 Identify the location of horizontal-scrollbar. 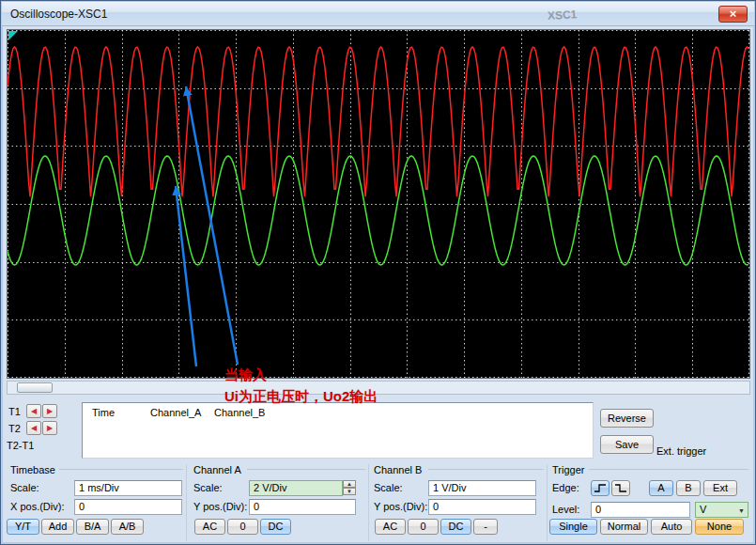
(378, 387).